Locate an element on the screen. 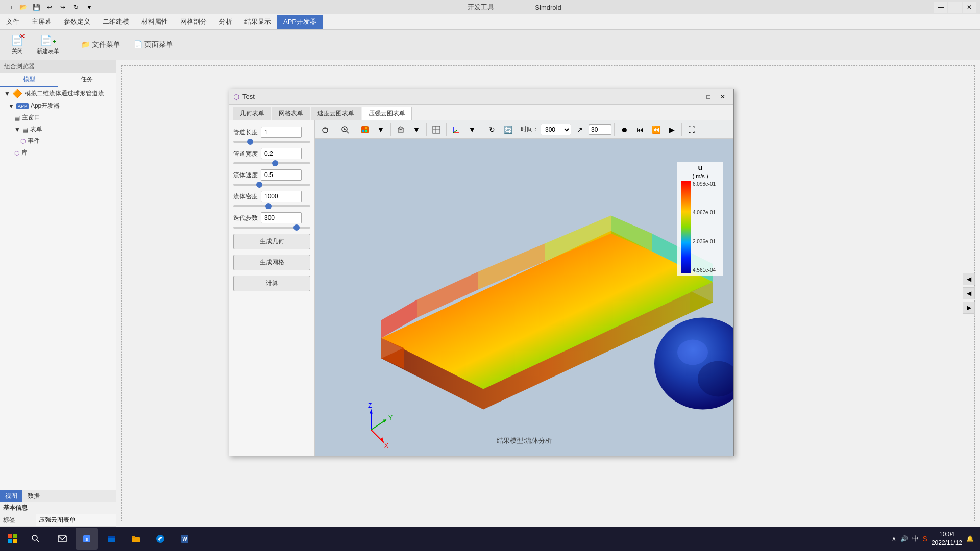 The width and height of the screenshot is (980, 551). viz-prev-btn: ⏪ is located at coordinates (656, 130).